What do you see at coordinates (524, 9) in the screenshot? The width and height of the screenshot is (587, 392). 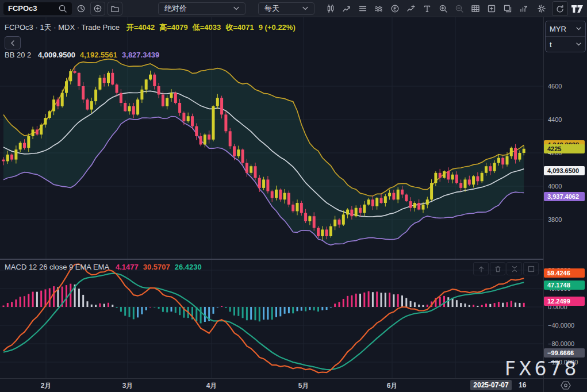 I see `stats-button` at bounding box center [524, 9].